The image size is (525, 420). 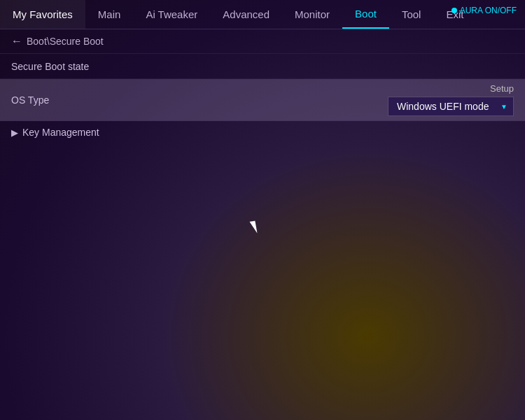 I want to click on os-type-label: OS Type, so click(x=200, y=100).